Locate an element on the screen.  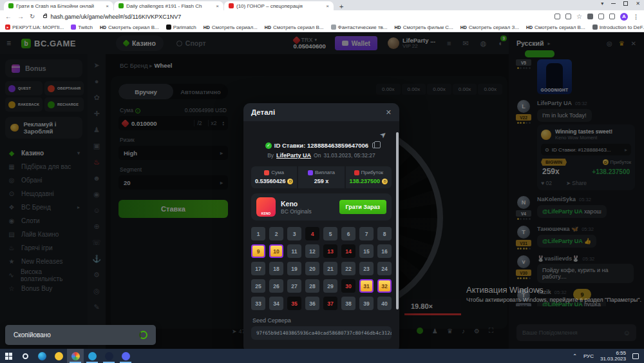
taskbar-chrome-icon is located at coordinates (75, 356).